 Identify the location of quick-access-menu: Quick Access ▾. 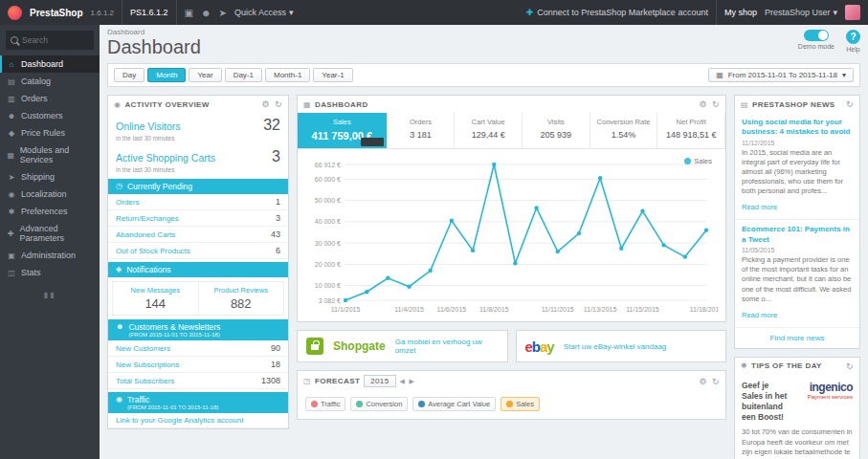
(264, 12).